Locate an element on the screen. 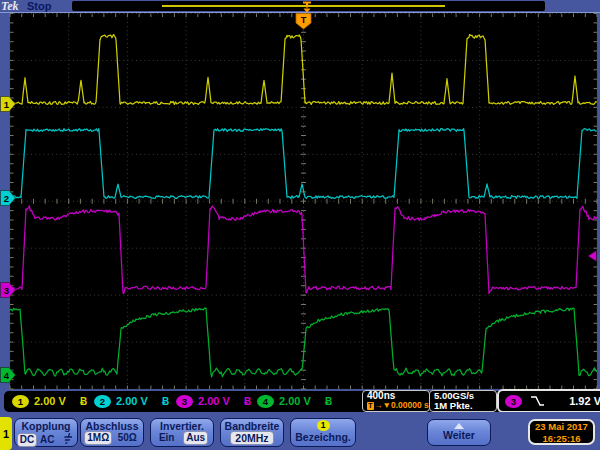 Image resolution: width=600 pixels, height=450 pixels. trigger-level: 1.92 V is located at coordinates (584, 401).